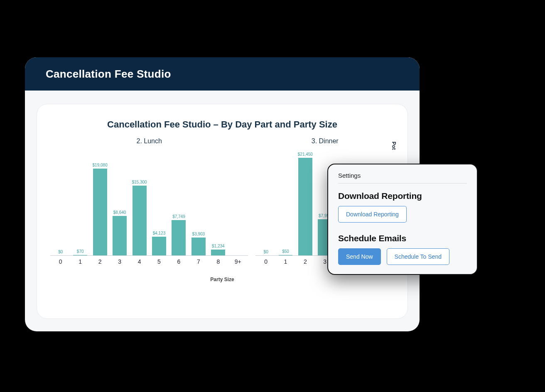 The width and height of the screenshot is (545, 392). What do you see at coordinates (360, 257) in the screenshot?
I see `send-now-button: Send Now` at bounding box center [360, 257].